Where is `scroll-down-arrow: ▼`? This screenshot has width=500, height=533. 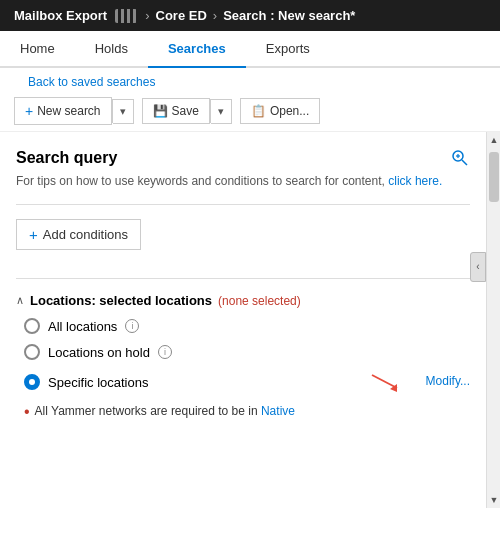 scroll-down-arrow: ▼ is located at coordinates (494, 500).